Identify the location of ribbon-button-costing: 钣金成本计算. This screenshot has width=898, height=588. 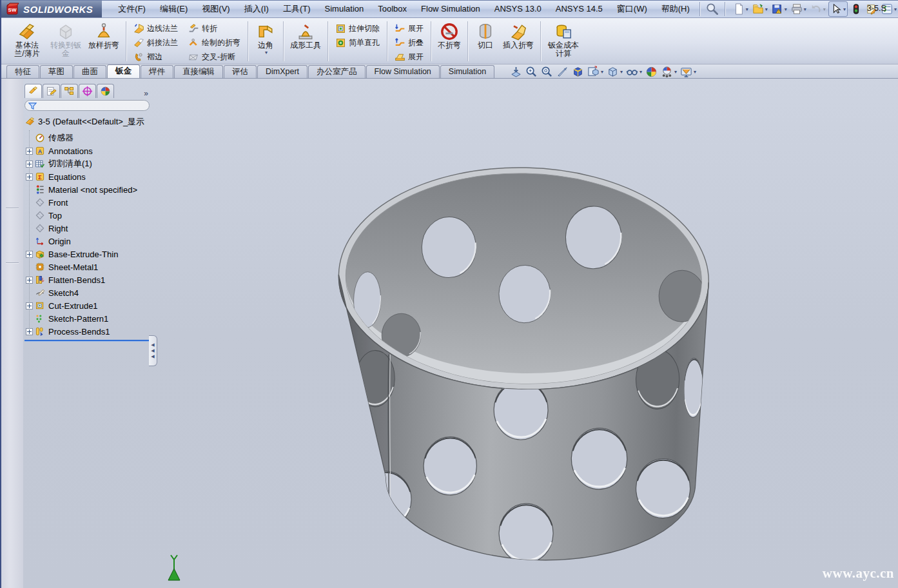
(563, 40).